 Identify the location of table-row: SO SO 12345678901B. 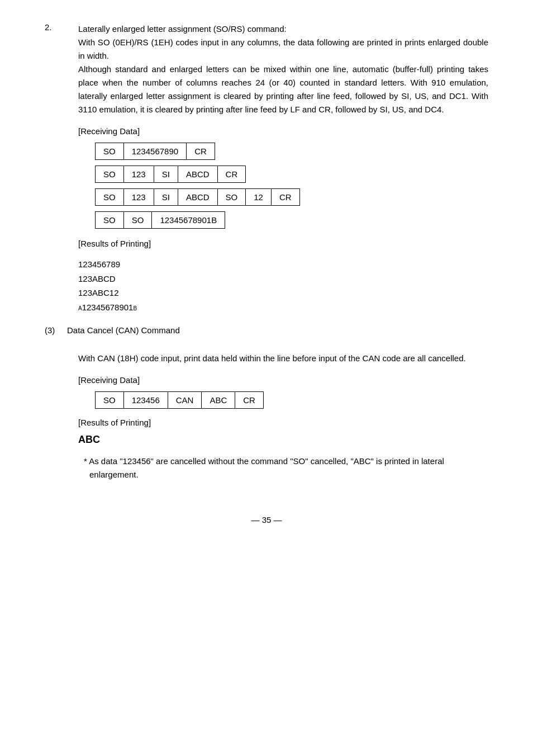
(160, 220).